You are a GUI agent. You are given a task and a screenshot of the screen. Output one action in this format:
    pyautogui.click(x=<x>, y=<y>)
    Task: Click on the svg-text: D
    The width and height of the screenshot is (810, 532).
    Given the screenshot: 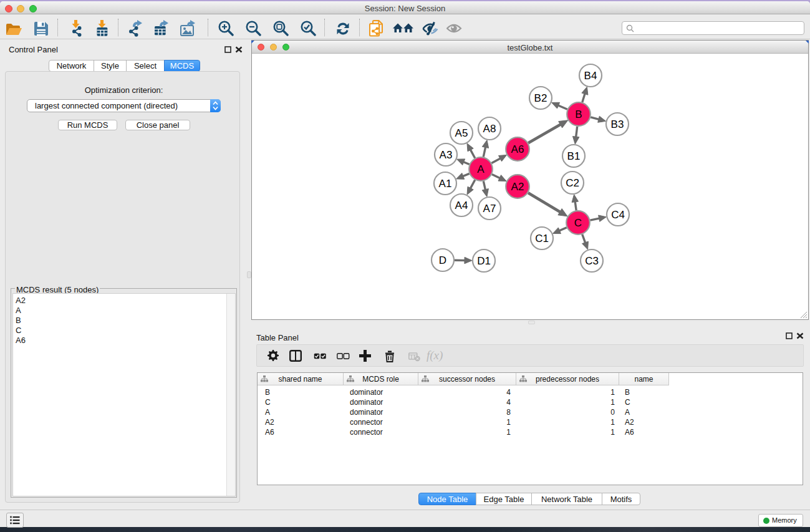 What is the action you would take?
    pyautogui.click(x=443, y=261)
    